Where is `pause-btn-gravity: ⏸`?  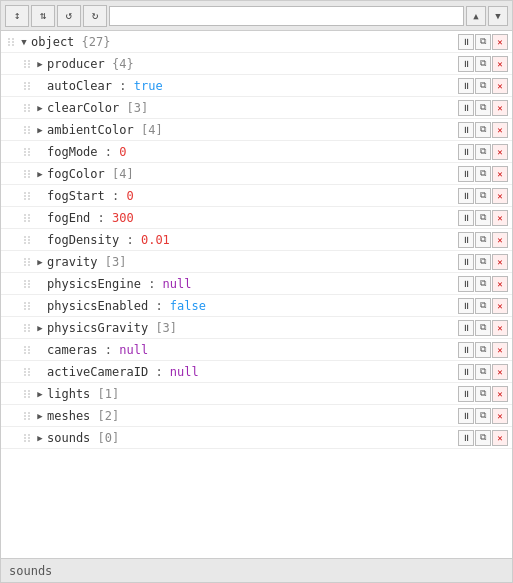
pause-btn-gravity: ⏸ is located at coordinates (466, 262).